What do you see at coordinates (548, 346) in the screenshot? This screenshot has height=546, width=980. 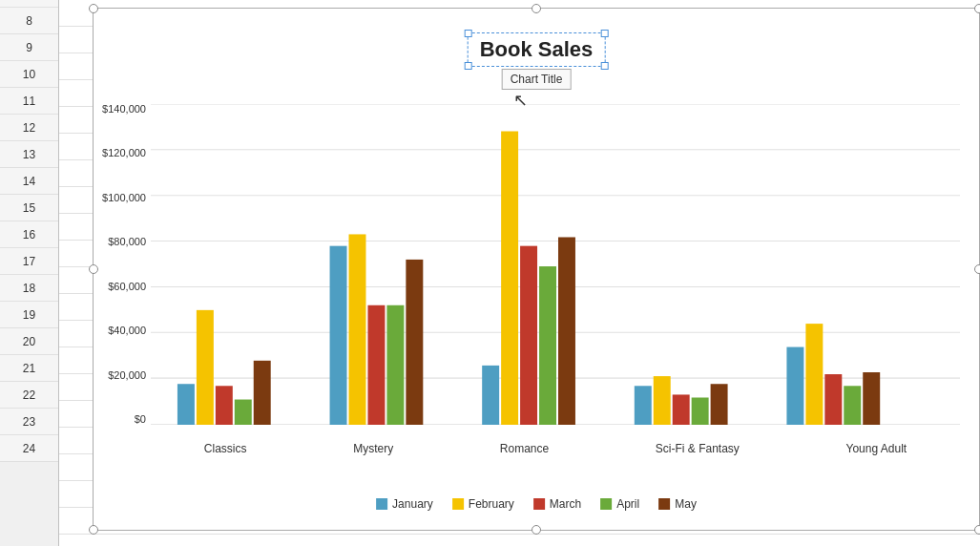 I see `bar-romance-apr` at bounding box center [548, 346].